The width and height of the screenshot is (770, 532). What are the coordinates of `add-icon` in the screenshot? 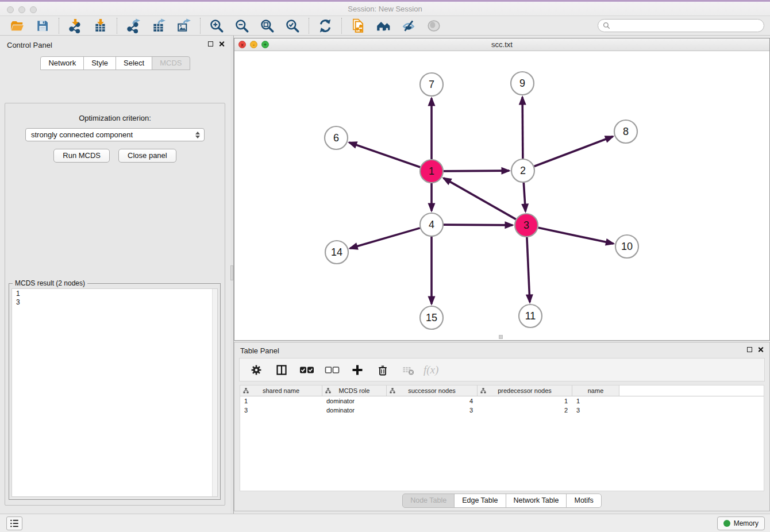 It's located at (357, 370).